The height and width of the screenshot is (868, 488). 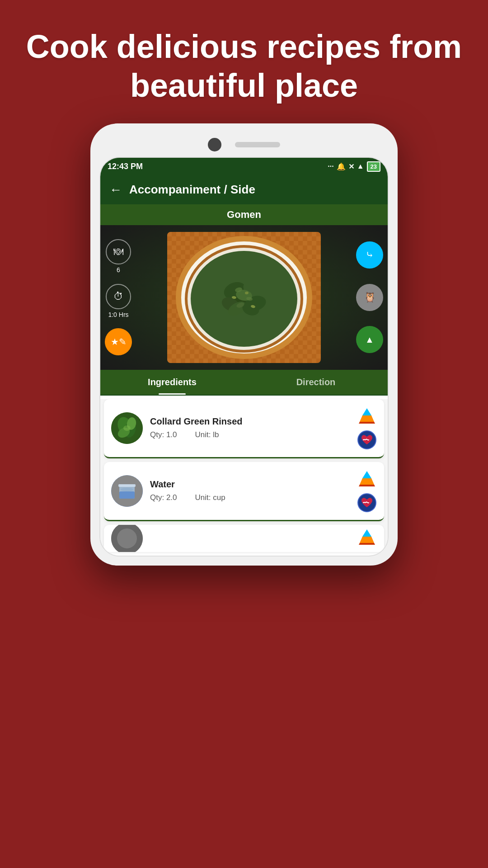 I want to click on share-icon: ⤷, so click(x=370, y=255).